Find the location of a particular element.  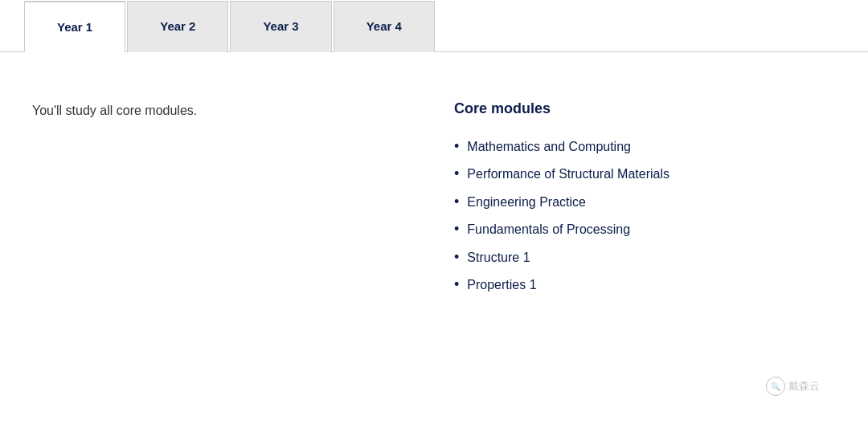

list-item: Engineering Practice is located at coordinates (649, 202).